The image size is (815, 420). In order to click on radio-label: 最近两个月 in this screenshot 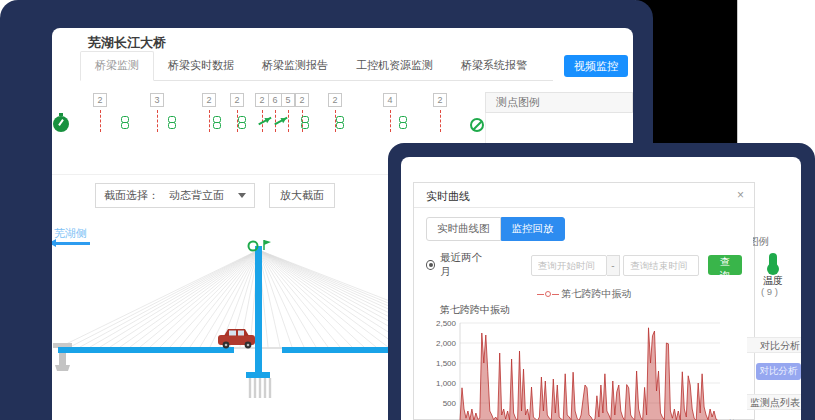, I will do `click(464, 265)`.